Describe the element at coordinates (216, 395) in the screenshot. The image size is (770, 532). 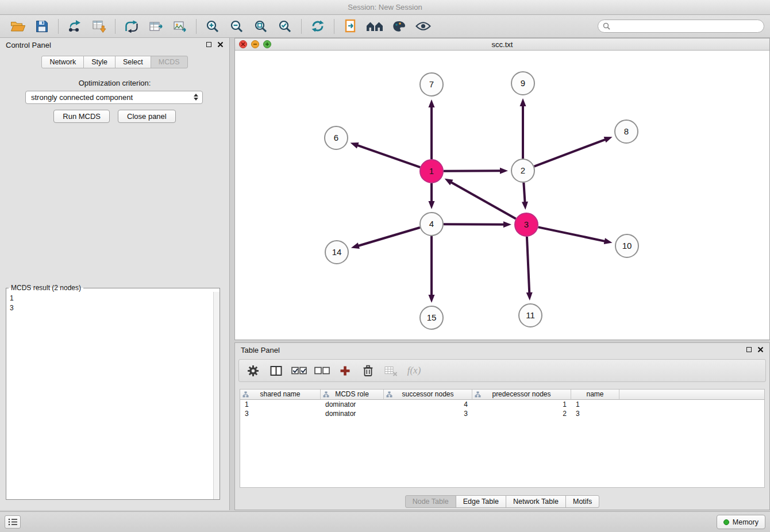
I see `result-scrollbar` at that location.